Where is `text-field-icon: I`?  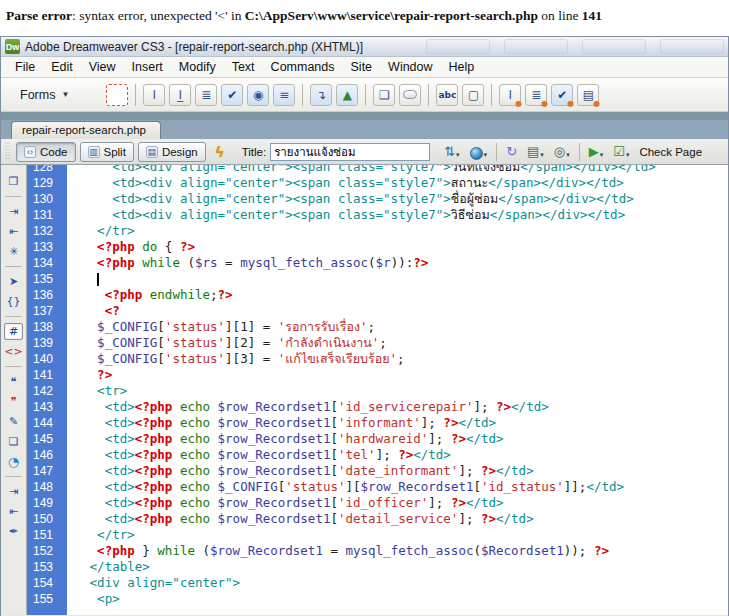
text-field-icon: I is located at coordinates (154, 95).